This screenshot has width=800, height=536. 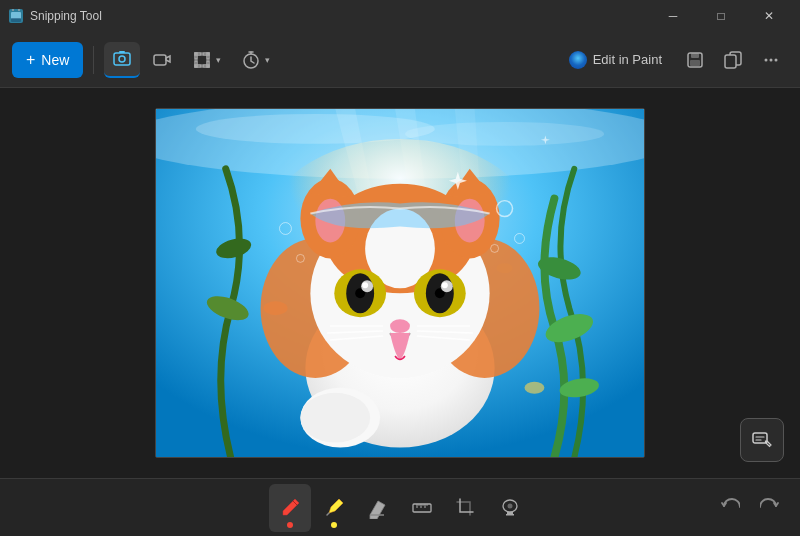 What do you see at coordinates (770, 506) in the screenshot?
I see `redo-icon` at bounding box center [770, 506].